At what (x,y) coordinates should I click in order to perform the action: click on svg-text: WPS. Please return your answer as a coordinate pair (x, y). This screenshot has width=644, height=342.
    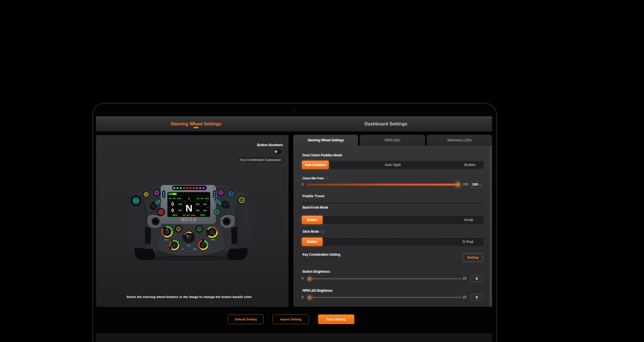
    Looking at the image, I should click on (213, 240).